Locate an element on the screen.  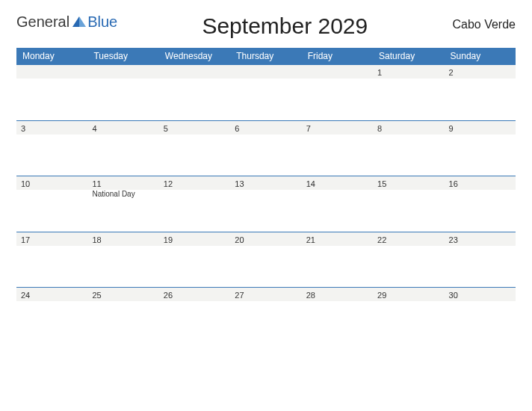
day-cell: 4 is located at coordinates (123, 127).